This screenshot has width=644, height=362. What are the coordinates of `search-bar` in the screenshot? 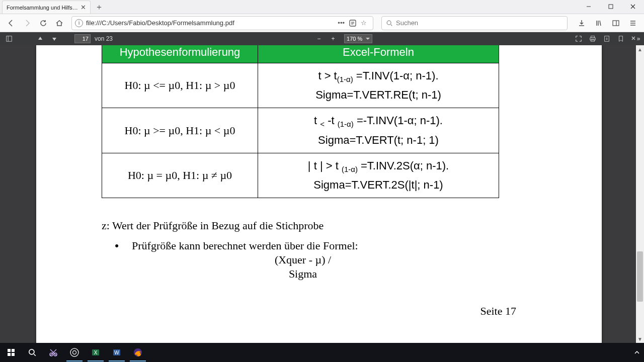 It's located at (474, 23).